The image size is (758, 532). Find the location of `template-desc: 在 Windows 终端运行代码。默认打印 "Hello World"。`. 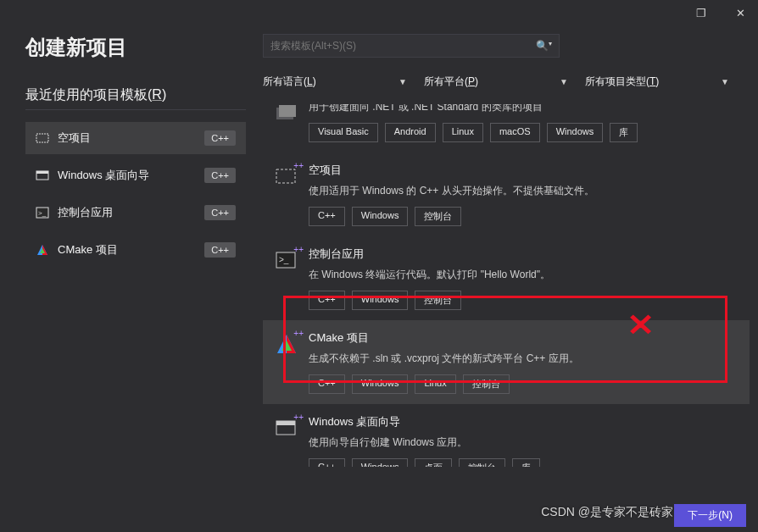

template-desc: 在 Windows 终端运行代码。默认打印 "Hello World"。 is located at coordinates (429, 274).